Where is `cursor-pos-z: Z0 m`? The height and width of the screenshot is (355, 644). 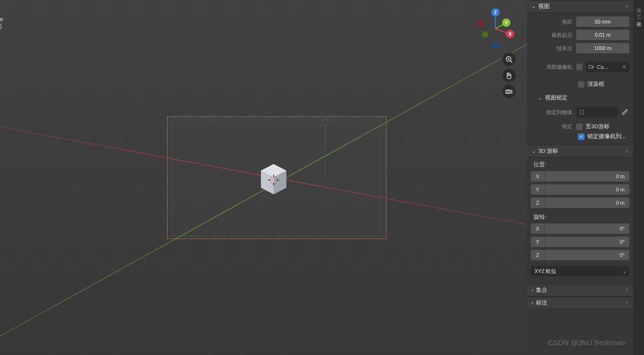 cursor-pos-z: Z0 m is located at coordinates (580, 203).